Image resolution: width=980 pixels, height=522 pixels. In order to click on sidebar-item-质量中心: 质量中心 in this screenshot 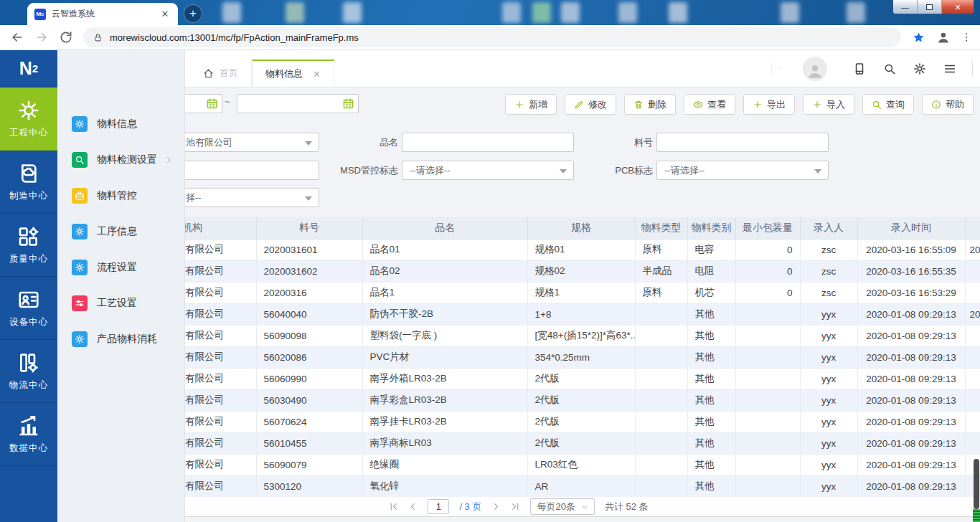, I will do `click(29, 245)`.